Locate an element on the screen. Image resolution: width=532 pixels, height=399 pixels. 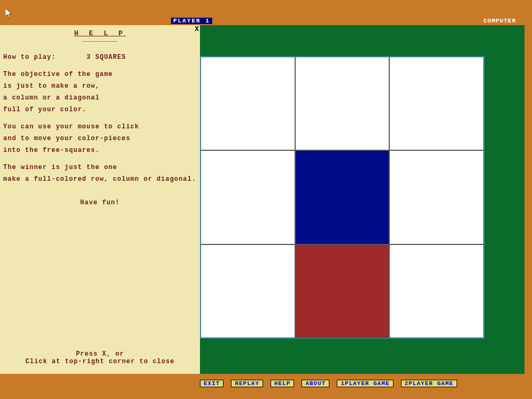
top-bar: PLAYER 1 COMPUTER is located at coordinates (266, 21).